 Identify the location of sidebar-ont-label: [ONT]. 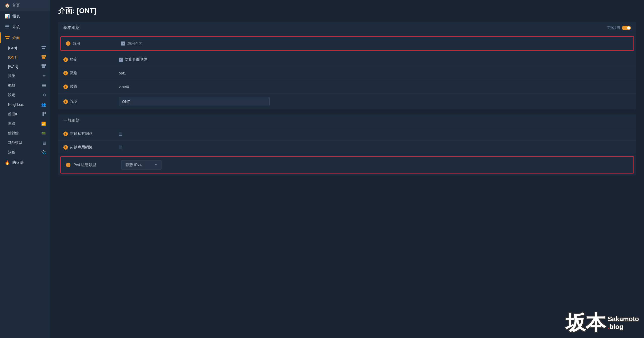
(13, 57).